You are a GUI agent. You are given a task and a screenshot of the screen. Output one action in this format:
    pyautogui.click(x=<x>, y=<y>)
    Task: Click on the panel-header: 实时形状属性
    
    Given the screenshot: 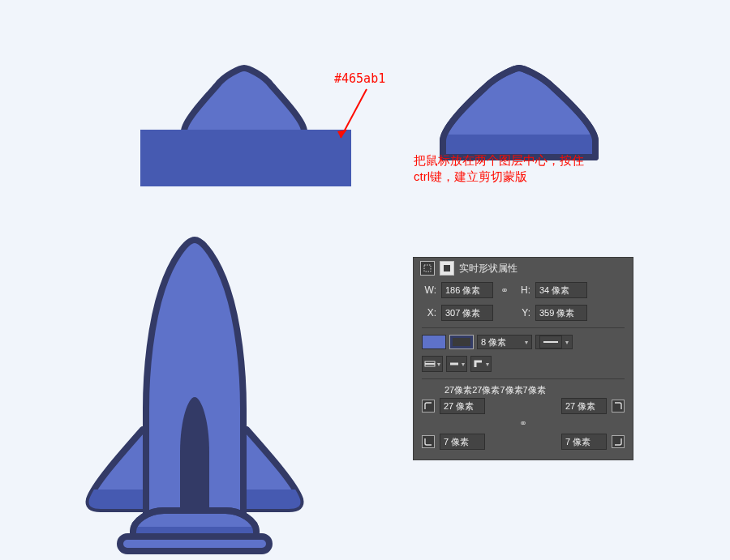 What is the action you would take?
    pyautogui.click(x=523, y=268)
    